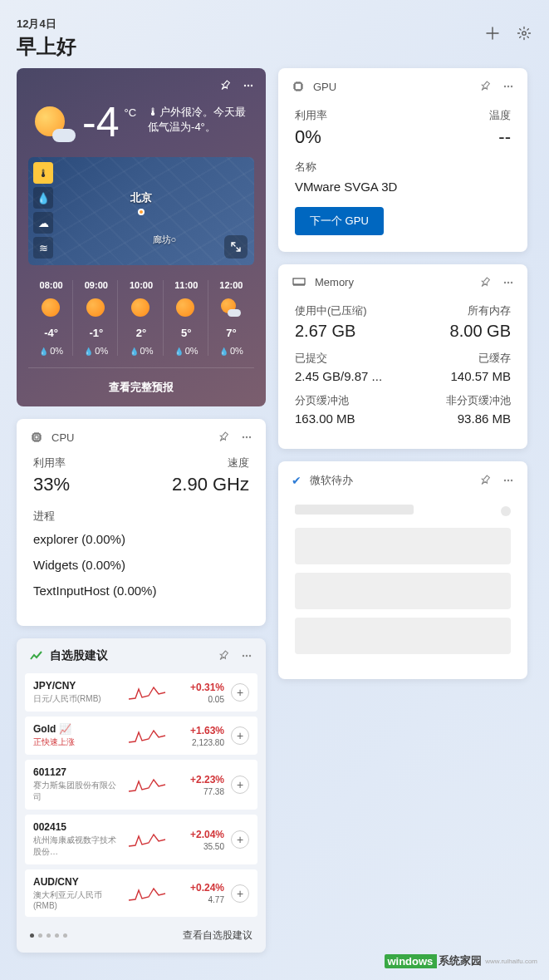 The width and height of the screenshot is (549, 980). I want to click on stock-change: +2.23%, so click(199, 780).